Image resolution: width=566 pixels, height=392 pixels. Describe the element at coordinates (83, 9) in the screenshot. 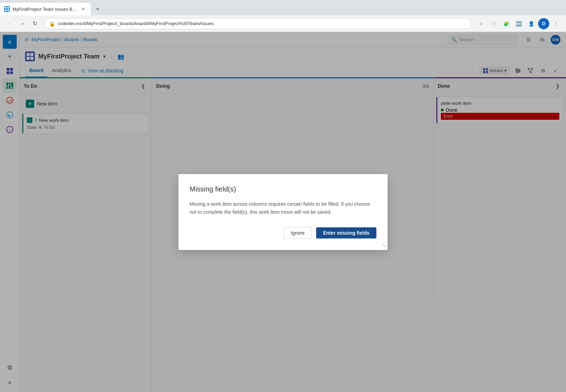

I see `tab-close-button: ✕` at that location.